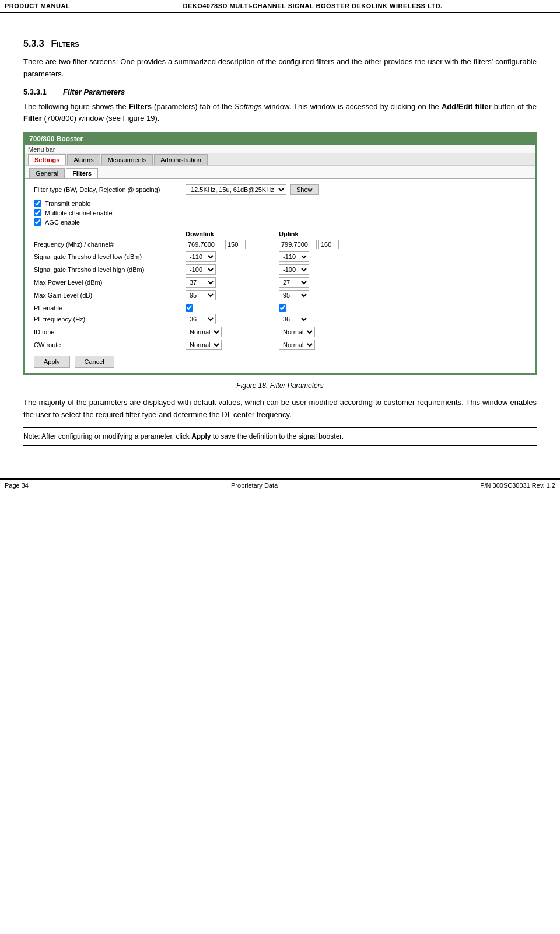  I want to click on inner-tabs: General Filters, so click(280, 172).